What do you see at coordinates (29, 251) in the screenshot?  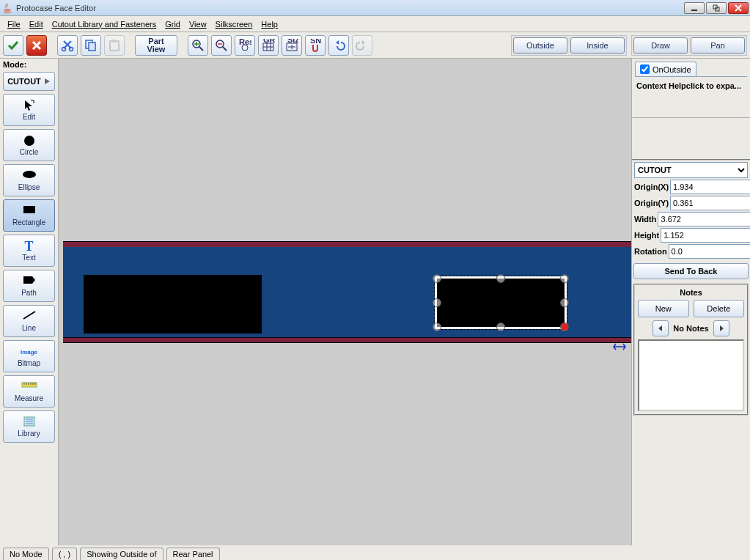 I see `tool-text: T Text` at bounding box center [29, 251].